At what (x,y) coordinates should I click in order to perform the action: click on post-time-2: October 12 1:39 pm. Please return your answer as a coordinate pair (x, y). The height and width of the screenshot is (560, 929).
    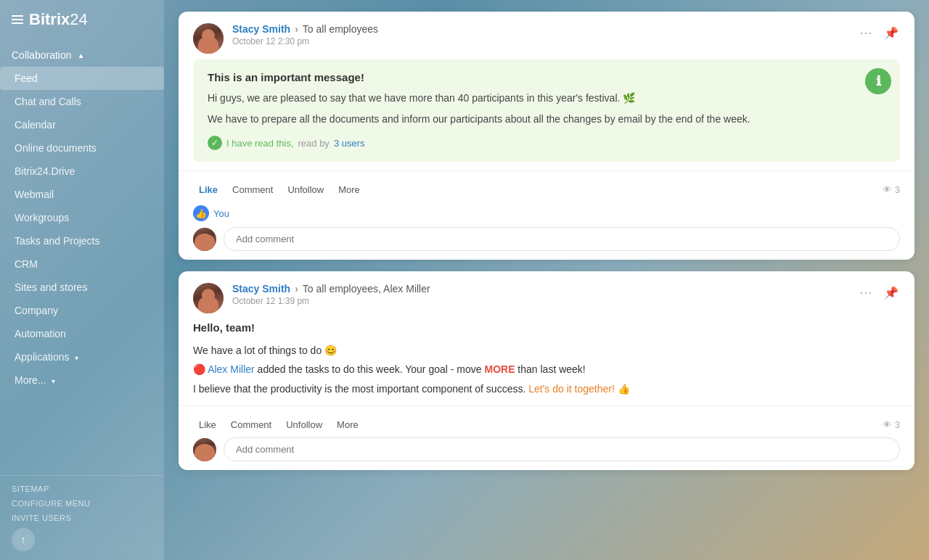
    Looking at the image, I should click on (331, 301).